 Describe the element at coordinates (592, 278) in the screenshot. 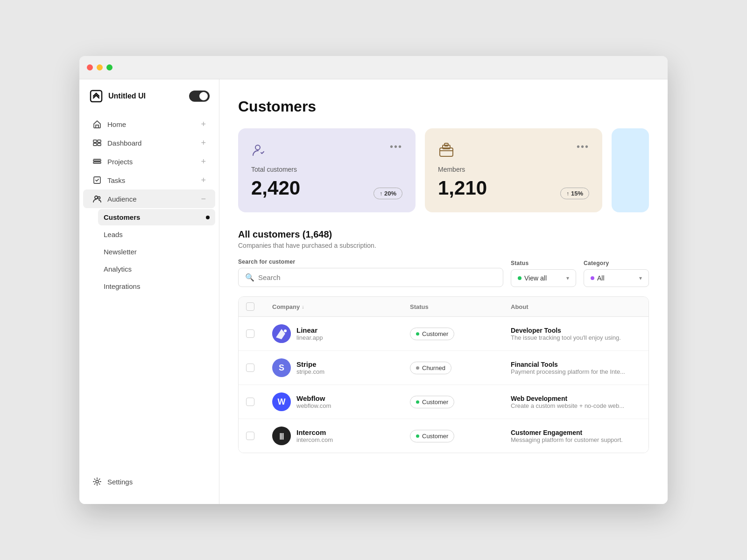

I see `category-dot-icon` at that location.